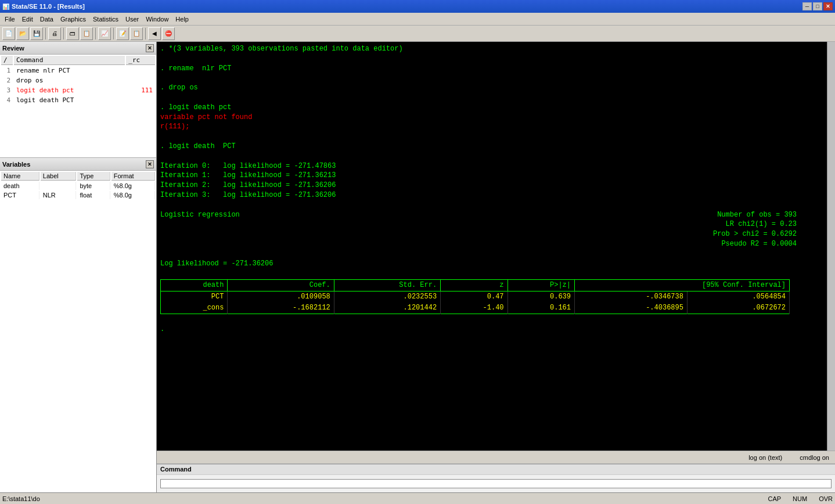 The image size is (835, 504). I want to click on menu-bar: File Edit Data Graphics Statistics User …, so click(418, 19).